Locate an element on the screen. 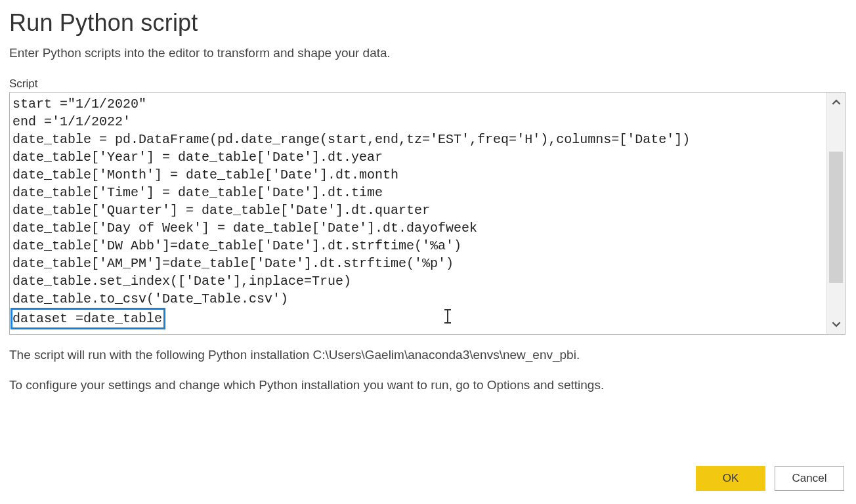 The image size is (856, 504). scroll-up-button is located at coordinates (836, 102).